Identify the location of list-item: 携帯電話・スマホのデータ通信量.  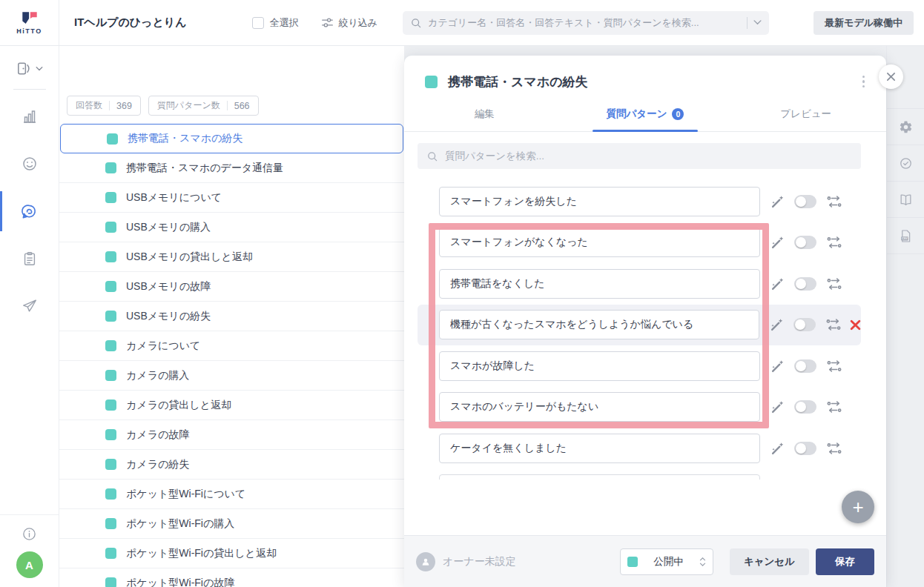
(231, 168).